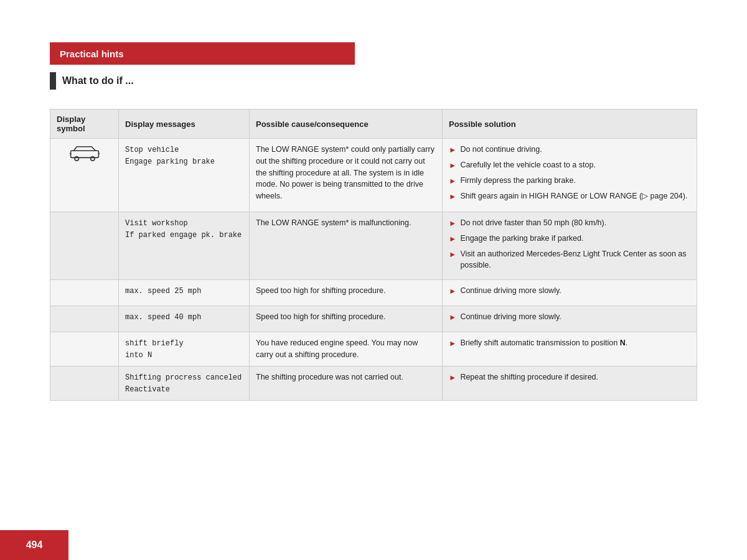 The width and height of the screenshot is (747, 560). What do you see at coordinates (184, 383) in the screenshot?
I see `messages-cell: Shifting procress canceledReactivate` at bounding box center [184, 383].